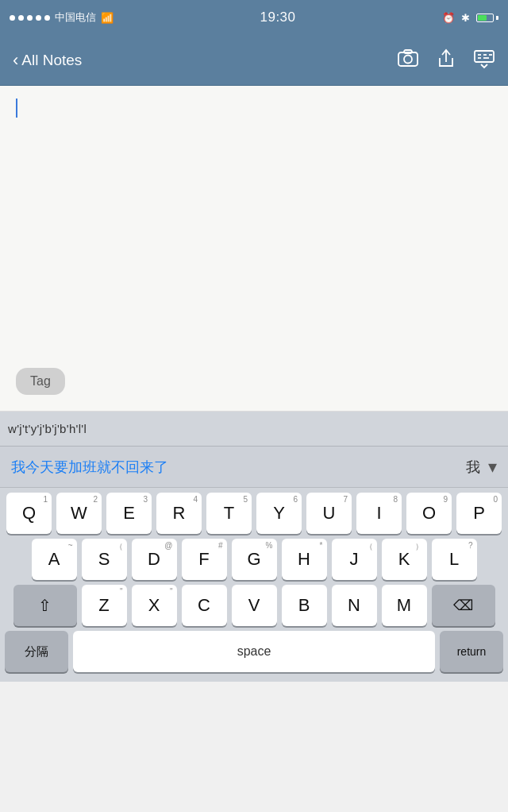 The width and height of the screenshot is (508, 812). Describe the element at coordinates (105, 559) in the screenshot. I see `key-S: （ S` at that location.